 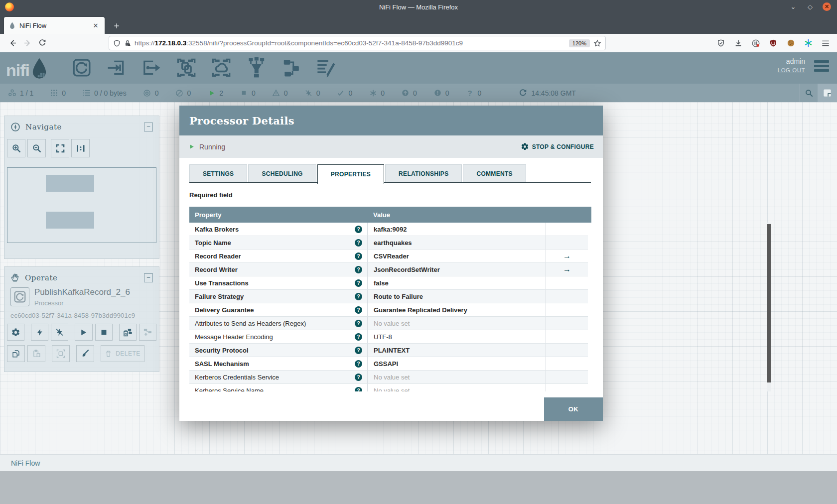 What do you see at coordinates (326, 68) in the screenshot?
I see `label-component-button` at bounding box center [326, 68].